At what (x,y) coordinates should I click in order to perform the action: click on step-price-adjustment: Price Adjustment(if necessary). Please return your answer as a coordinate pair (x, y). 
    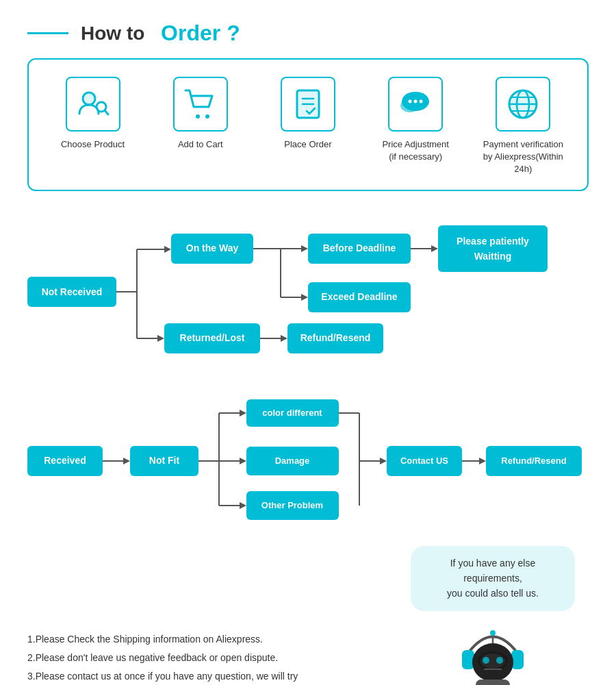
    Looking at the image, I should click on (415, 120).